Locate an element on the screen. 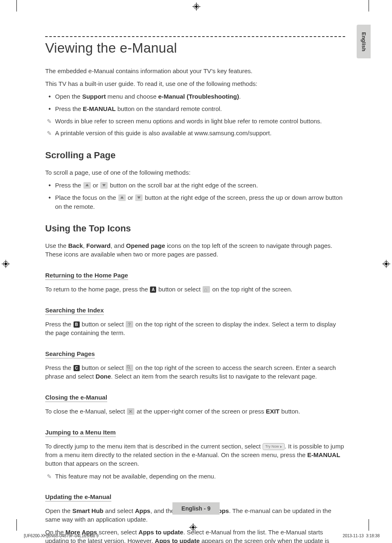 The width and height of the screenshot is (392, 543). subsection-heading: Jumping to a Menu Item is located at coordinates (81, 433).